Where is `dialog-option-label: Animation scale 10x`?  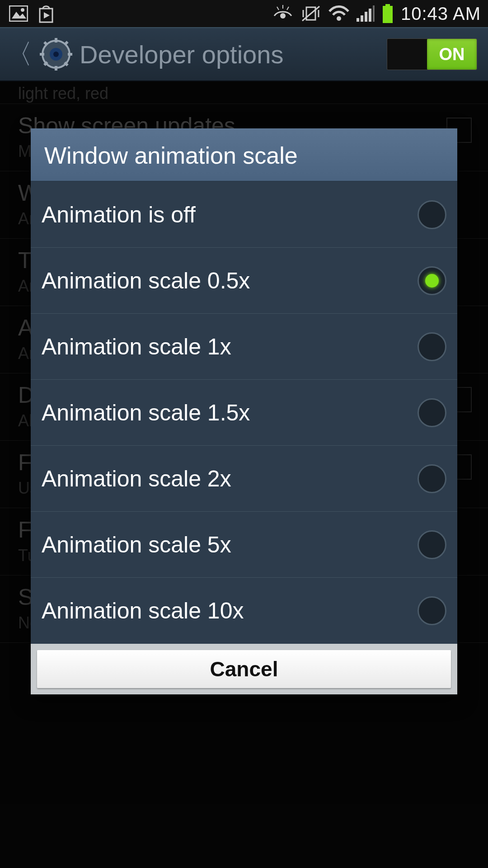
dialog-option-label: Animation scale 10x is located at coordinates (143, 611).